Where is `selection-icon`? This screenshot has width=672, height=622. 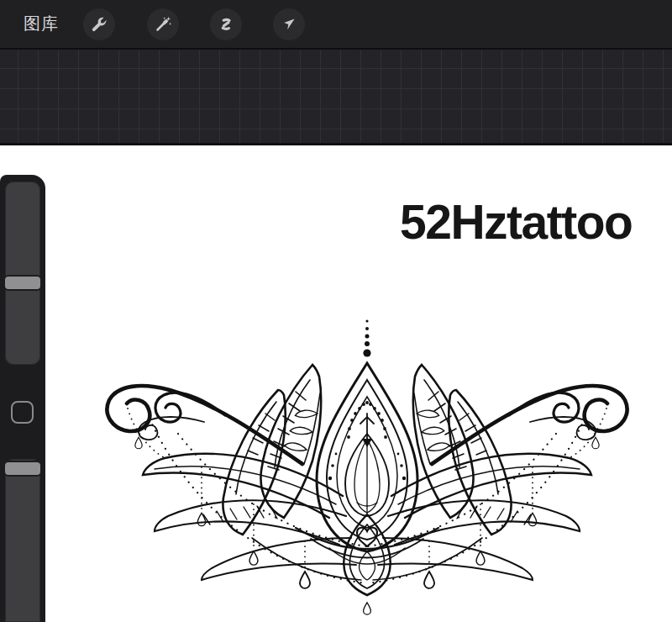 selection-icon is located at coordinates (226, 24).